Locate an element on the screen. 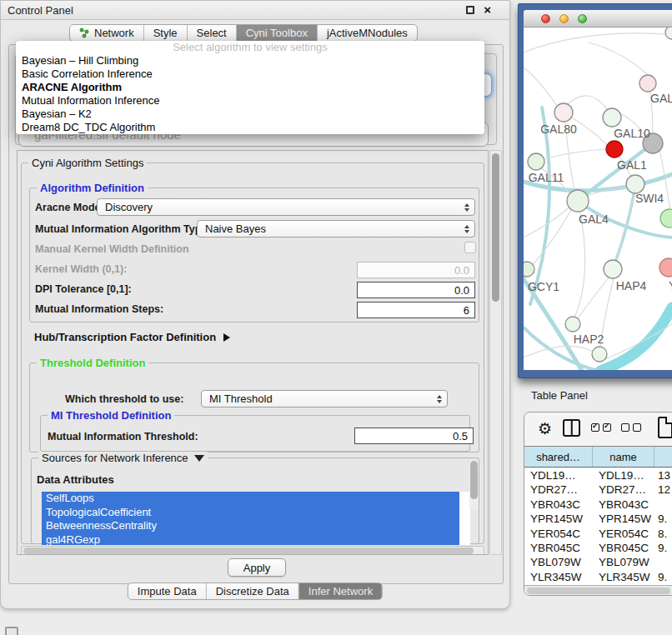 The width and height of the screenshot is (672, 635). network-view-window: GALGAL80GAL10GAL1GAL11SWI4GAL4GCY1HAP4YH… is located at coordinates (595, 191).